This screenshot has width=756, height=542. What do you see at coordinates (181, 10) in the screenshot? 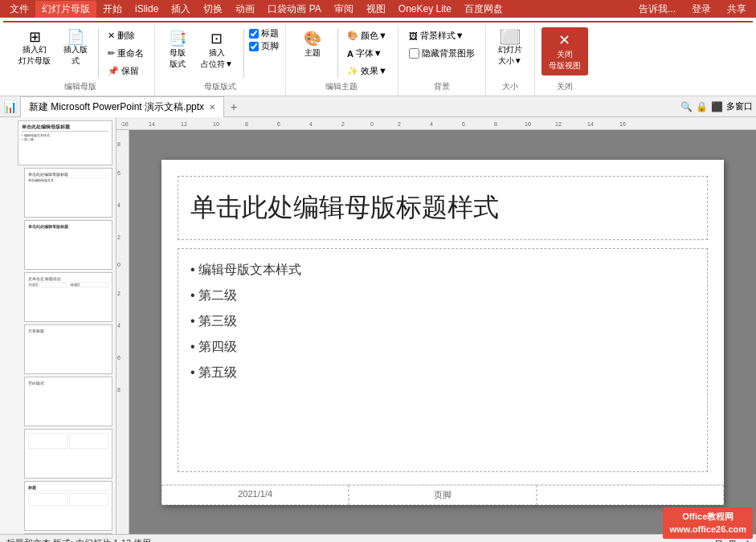
I see `menu-item-insert: 插入` at bounding box center [181, 10].